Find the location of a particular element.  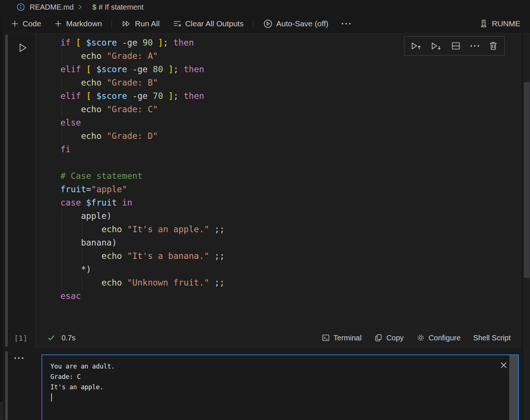

breadcrumb-cell-symbol: $ is located at coordinates (94, 7).